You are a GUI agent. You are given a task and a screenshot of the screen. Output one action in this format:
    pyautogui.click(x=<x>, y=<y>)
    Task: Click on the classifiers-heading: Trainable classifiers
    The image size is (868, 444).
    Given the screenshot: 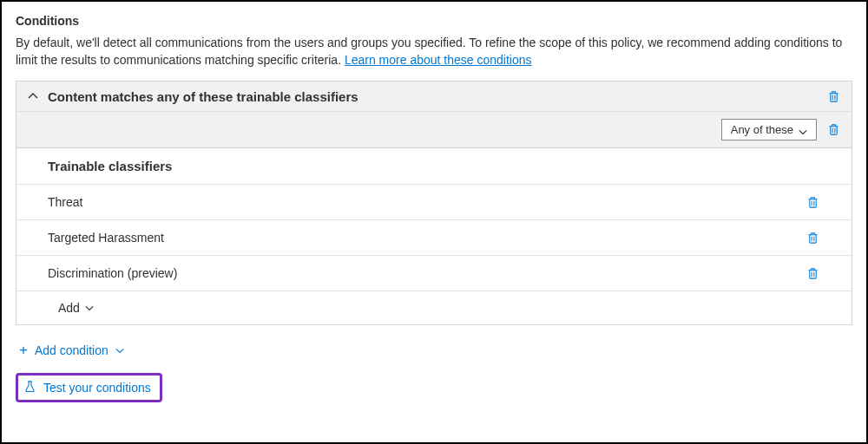 What is the action you would take?
    pyautogui.click(x=434, y=166)
    